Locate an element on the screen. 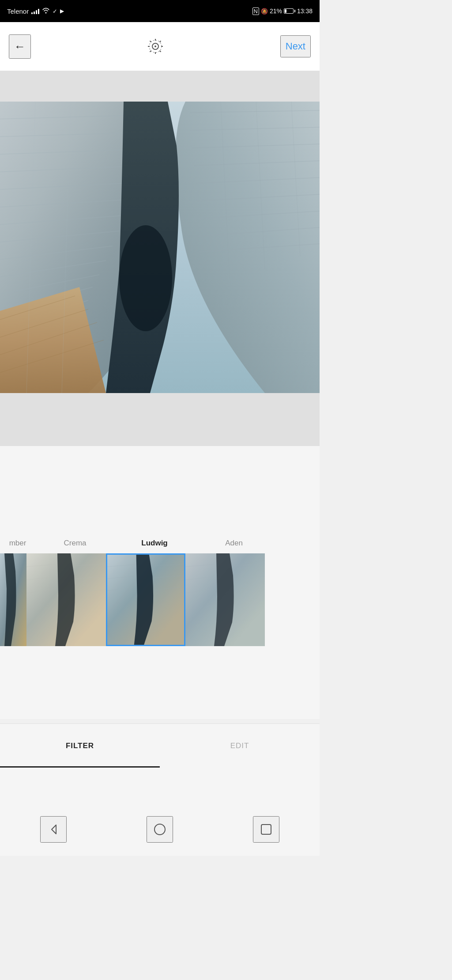  edit-tab-label: EDIT is located at coordinates (240, 746).